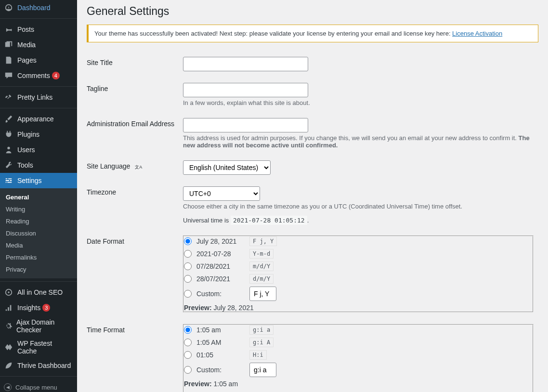 The height and width of the screenshot is (392, 548). What do you see at coordinates (9, 119) in the screenshot?
I see `brush-icon` at bounding box center [9, 119].